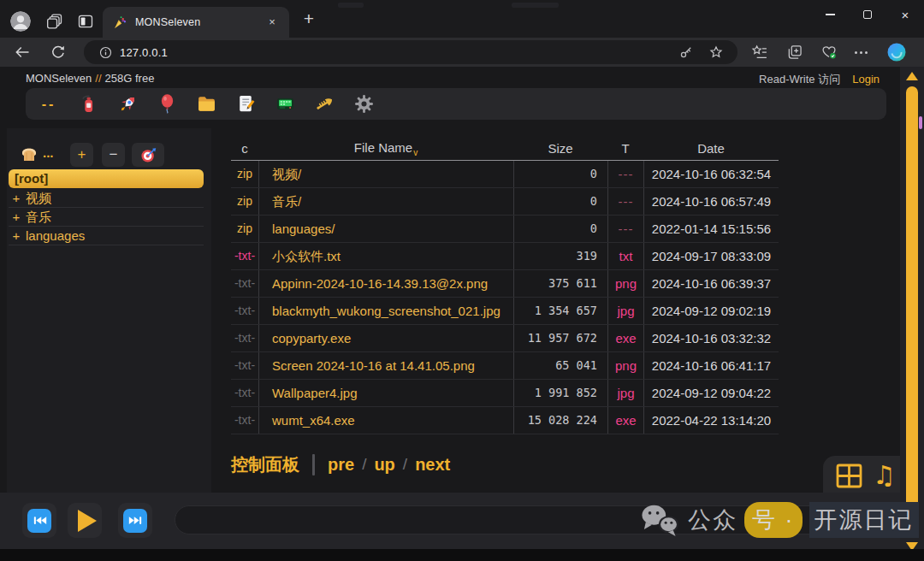 The image size is (924, 561). What do you see at coordinates (386, 284) in the screenshot?
I see `file-link: Appinn-2024-10-16-14.39.13@2x.png` at bounding box center [386, 284].